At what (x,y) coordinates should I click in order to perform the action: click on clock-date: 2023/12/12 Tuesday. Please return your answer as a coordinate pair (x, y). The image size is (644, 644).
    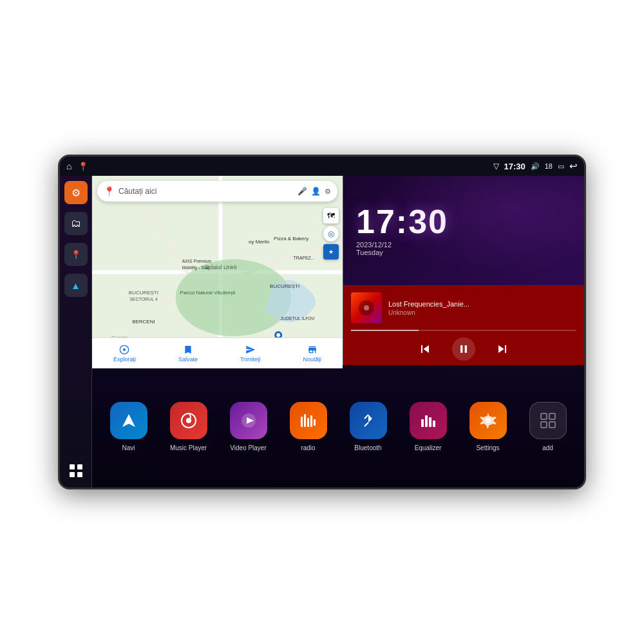
    Looking at the image, I should click on (402, 249).